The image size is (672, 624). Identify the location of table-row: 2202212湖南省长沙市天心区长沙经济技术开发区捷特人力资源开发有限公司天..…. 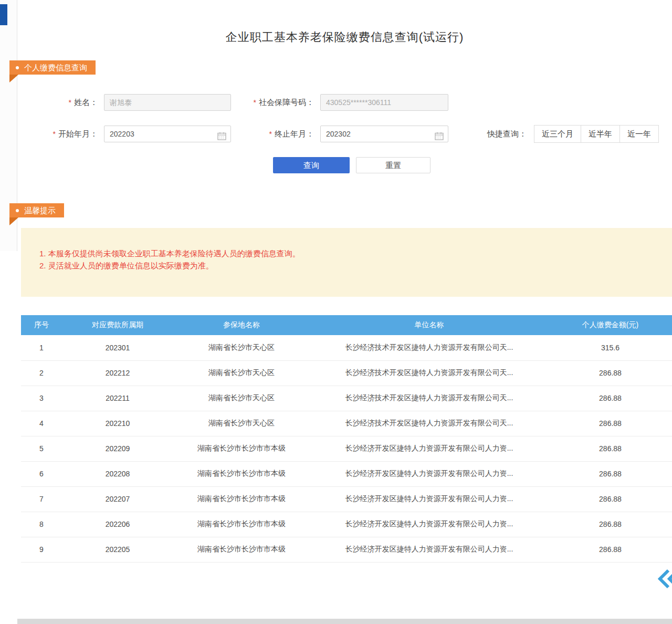
(346, 373).